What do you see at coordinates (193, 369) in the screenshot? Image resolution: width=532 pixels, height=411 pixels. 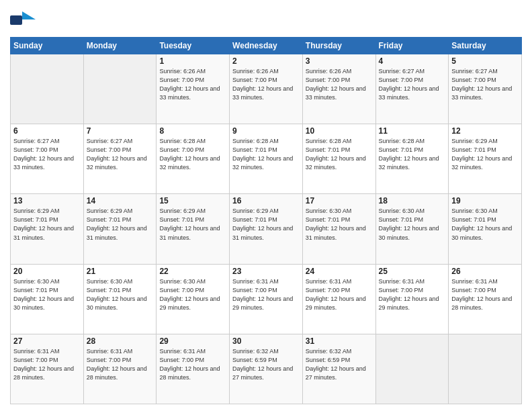 I see `calendar-cell: 29Sunrise: 6:31 AM Sunset: 7:00 PM Dayli…` at bounding box center [193, 369].